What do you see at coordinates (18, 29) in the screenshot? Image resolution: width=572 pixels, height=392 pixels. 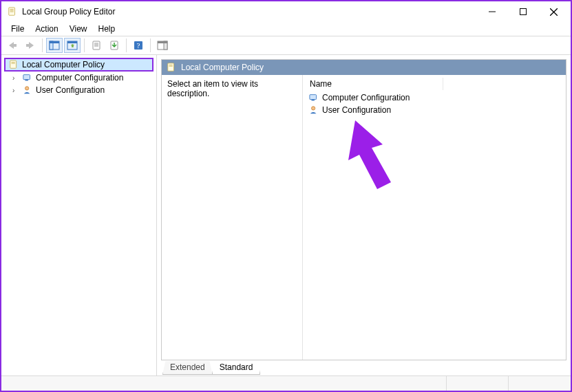 I see `menu-file: File` at bounding box center [18, 29].